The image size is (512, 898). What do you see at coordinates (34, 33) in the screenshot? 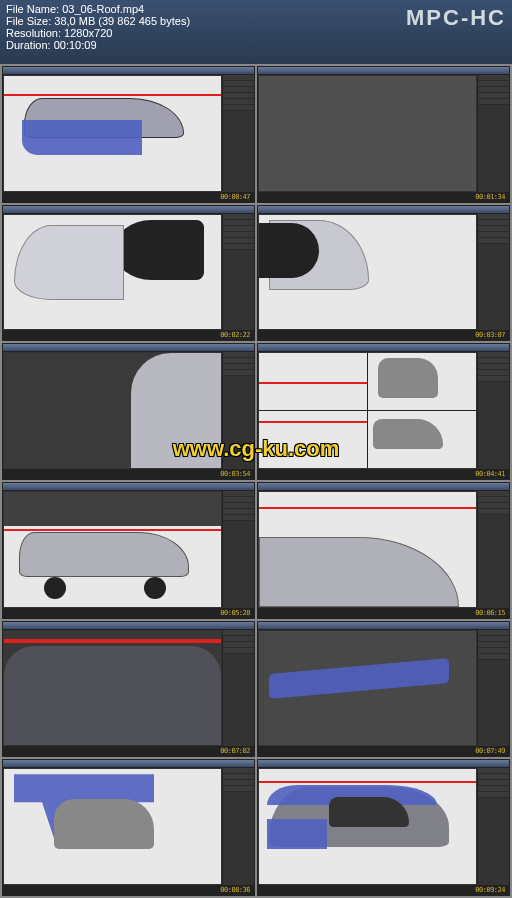
I see `resolution-label: Resolution:` at bounding box center [34, 33].